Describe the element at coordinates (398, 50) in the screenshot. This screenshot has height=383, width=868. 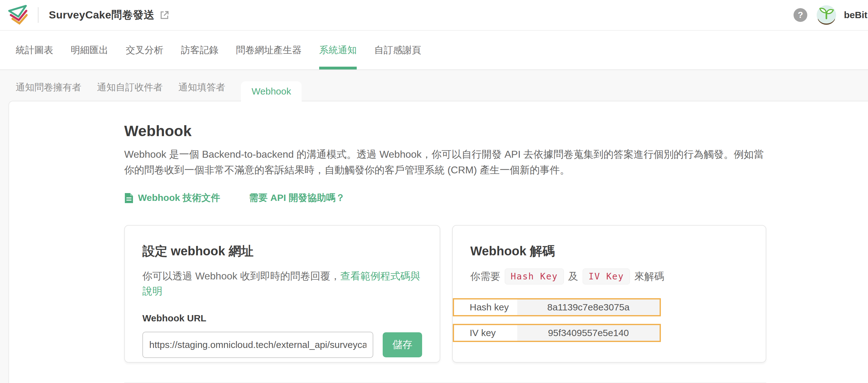
I see `nav-item-thankyou-page: 自訂感謝頁` at that location.